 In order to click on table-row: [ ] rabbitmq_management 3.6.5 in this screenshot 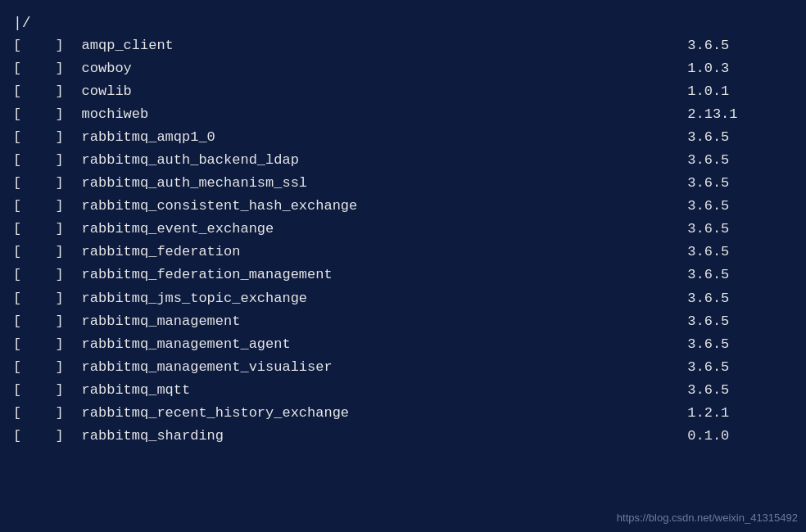, I will do `click(403, 322)`.